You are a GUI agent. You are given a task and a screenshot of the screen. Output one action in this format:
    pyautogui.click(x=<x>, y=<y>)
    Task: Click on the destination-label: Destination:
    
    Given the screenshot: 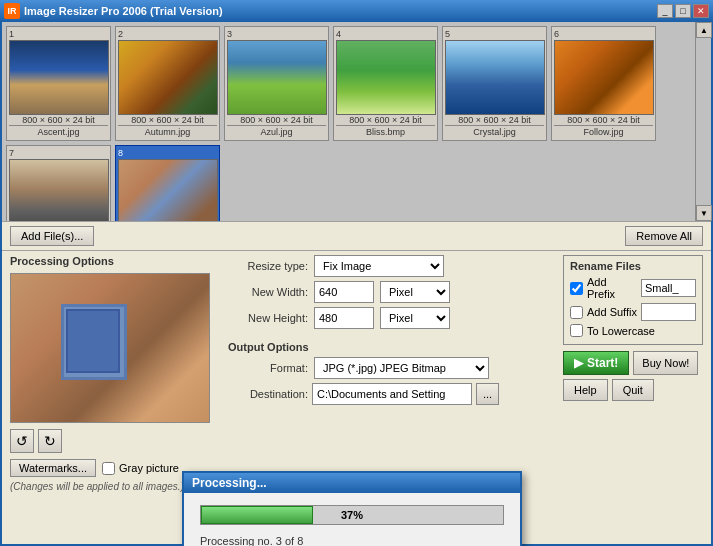 What is the action you would take?
    pyautogui.click(x=268, y=394)
    